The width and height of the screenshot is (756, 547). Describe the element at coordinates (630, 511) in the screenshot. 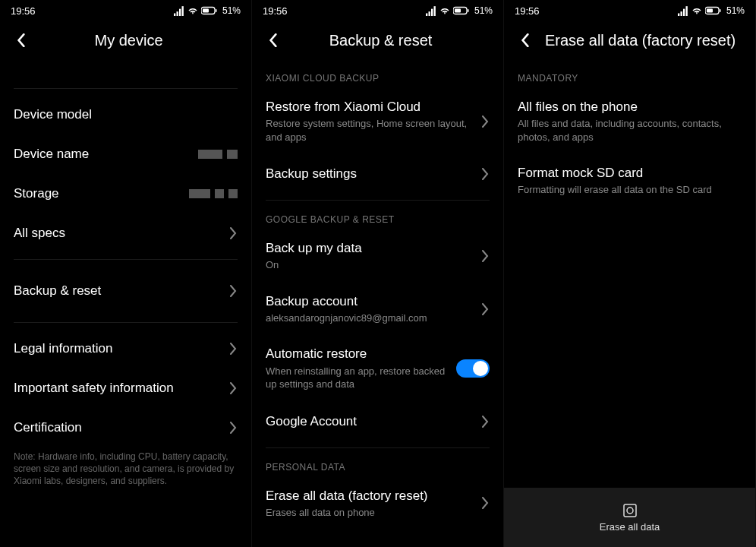

I see `erase-icon` at that location.